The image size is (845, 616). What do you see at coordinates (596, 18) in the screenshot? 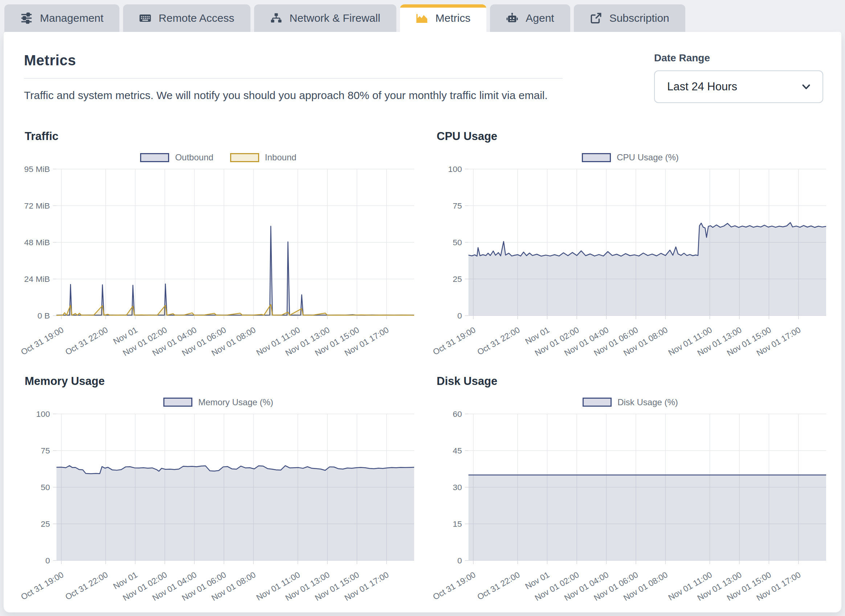
I see `external-link-icon` at bounding box center [596, 18].